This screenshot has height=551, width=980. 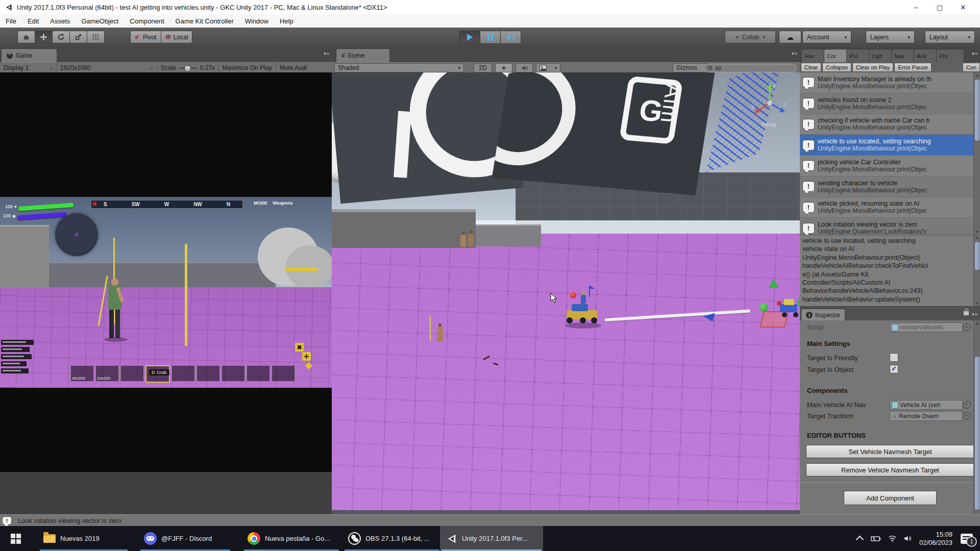 What do you see at coordinates (524, 68) in the screenshot?
I see `audio-toggle` at bounding box center [524, 68].